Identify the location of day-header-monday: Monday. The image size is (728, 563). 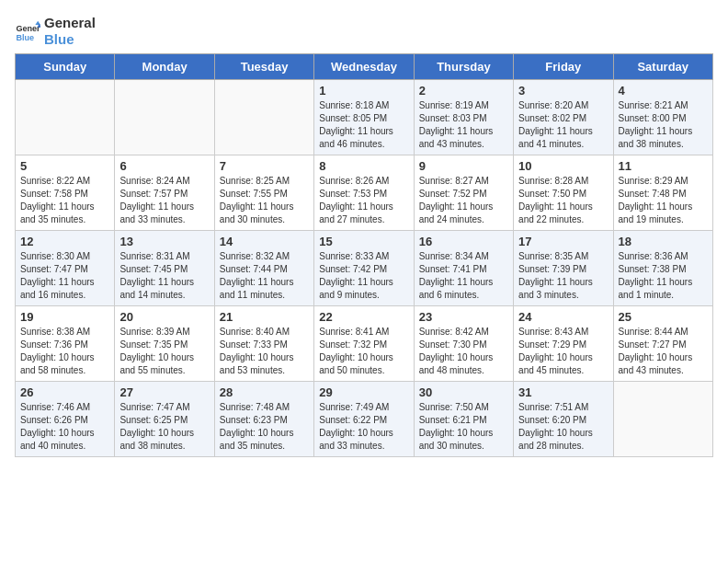
(165, 67).